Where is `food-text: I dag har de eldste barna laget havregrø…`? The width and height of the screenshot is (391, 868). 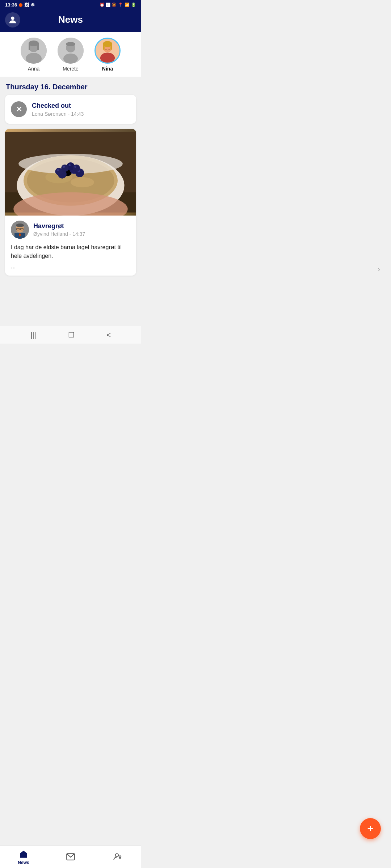 food-text: I dag har de eldste barna laget havregrø… is located at coordinates (71, 252).